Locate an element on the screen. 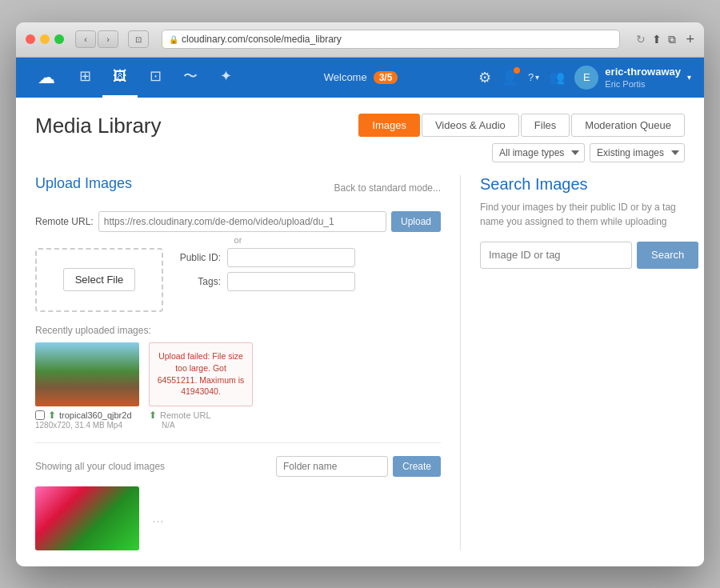 This screenshot has width=720, height=588. upload-remote-icon: ⬆ is located at coordinates (153, 415).